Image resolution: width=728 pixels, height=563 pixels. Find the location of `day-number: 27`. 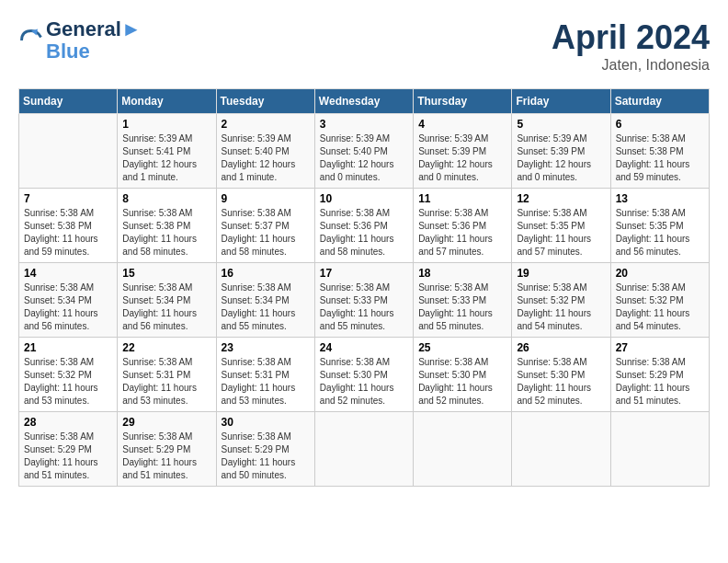

day-number: 27 is located at coordinates (660, 348).